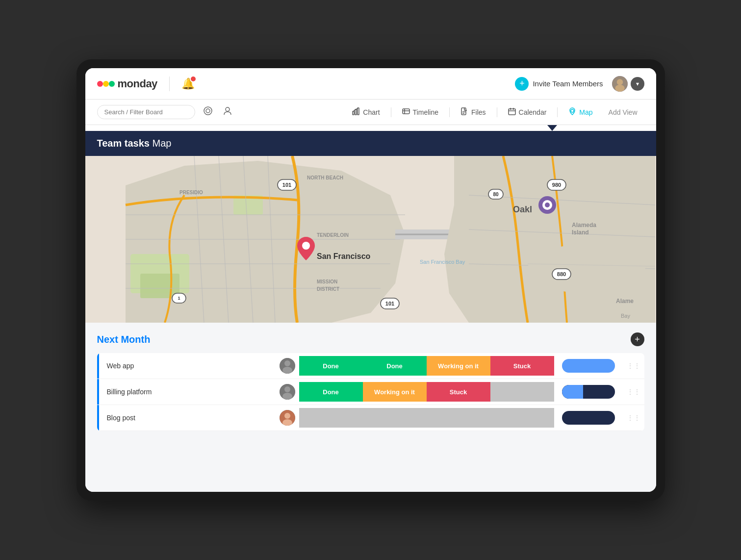 Image resolution: width=741 pixels, height=560 pixels. I want to click on svg-text: 1, so click(179, 298).